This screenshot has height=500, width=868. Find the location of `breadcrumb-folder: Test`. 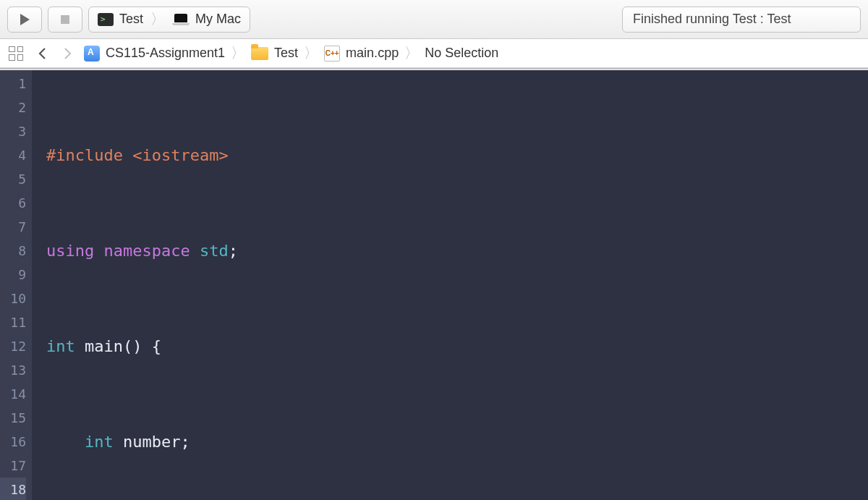

breadcrumb-folder: Test is located at coordinates (286, 54).